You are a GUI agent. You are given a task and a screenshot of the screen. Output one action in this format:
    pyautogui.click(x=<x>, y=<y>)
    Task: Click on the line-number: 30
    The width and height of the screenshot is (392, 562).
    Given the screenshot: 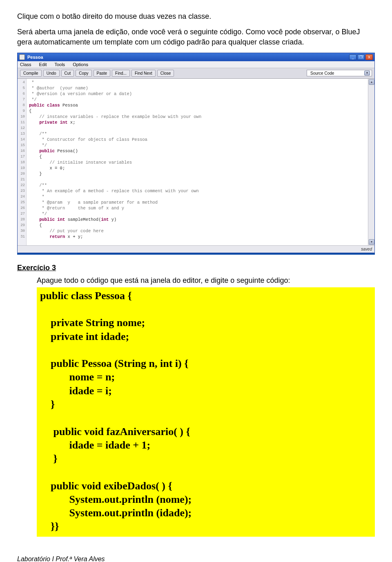 What is the action you would take?
    pyautogui.click(x=21, y=231)
    